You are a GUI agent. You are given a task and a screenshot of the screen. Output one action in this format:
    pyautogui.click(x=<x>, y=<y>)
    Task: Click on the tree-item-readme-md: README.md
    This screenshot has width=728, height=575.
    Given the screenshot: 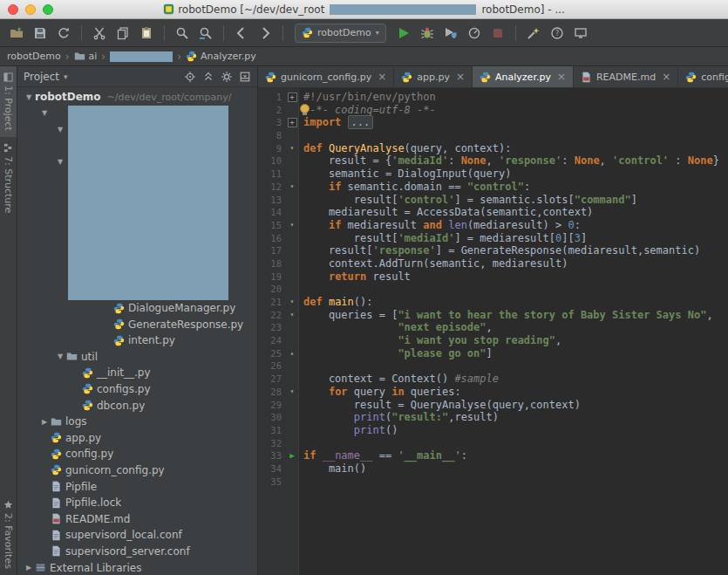 What is the action you would take?
    pyautogui.click(x=138, y=518)
    